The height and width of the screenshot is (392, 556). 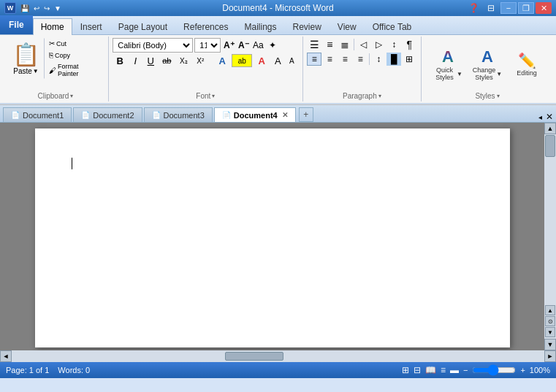 What do you see at coordinates (25, 9) in the screenshot?
I see `save-qat-button: 💾` at bounding box center [25, 9].